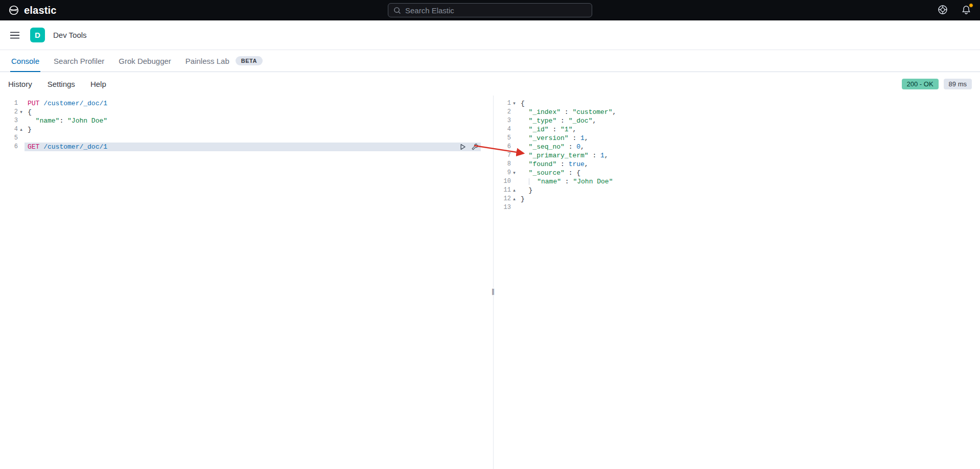 The height and width of the screenshot is (469, 980). I want to click on code-line-6: 6GET /customer/_doc/1, so click(245, 147).